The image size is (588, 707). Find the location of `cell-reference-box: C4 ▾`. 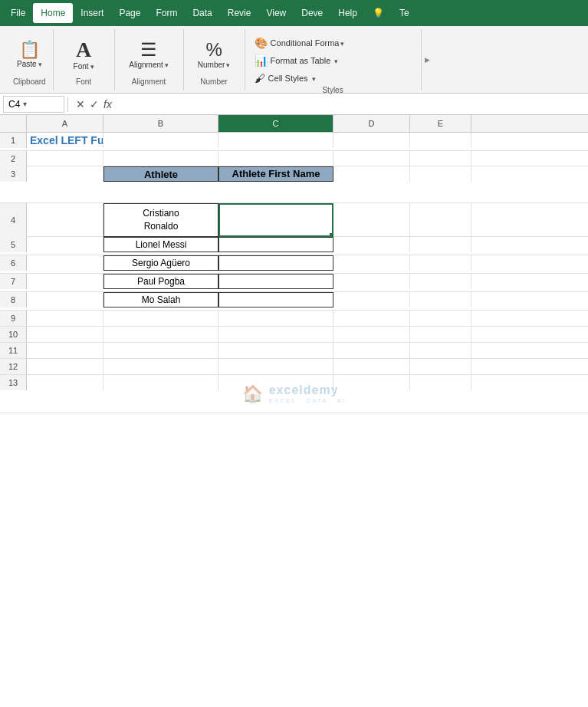

cell-reference-box: C4 ▾ is located at coordinates (34, 104).